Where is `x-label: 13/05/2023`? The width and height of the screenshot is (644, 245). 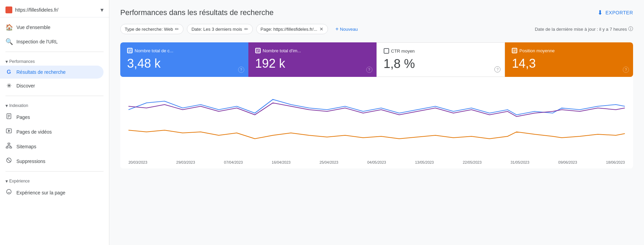 x-label: 13/05/2023 is located at coordinates (424, 162).